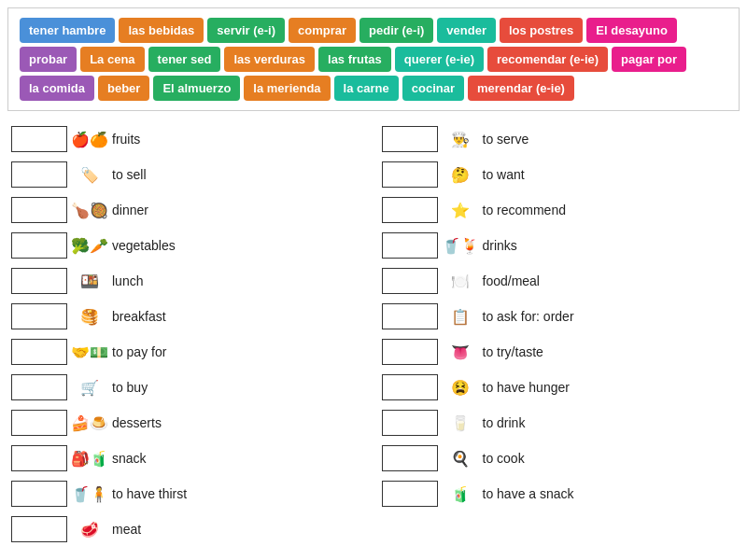 Image resolution: width=747 pixels, height=560 pixels. Describe the element at coordinates (500, 245) in the screenshot. I see `right-item-label-3: drinks` at that location.